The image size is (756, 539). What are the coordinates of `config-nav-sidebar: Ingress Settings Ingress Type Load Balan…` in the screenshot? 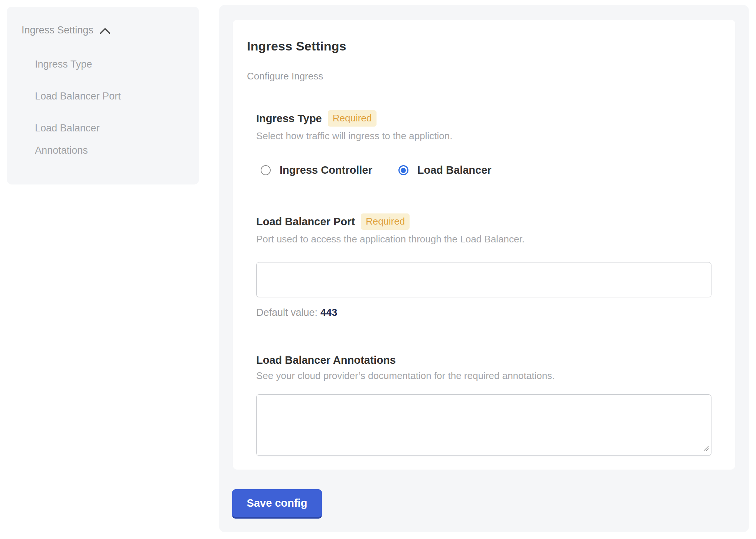 It's located at (103, 96).